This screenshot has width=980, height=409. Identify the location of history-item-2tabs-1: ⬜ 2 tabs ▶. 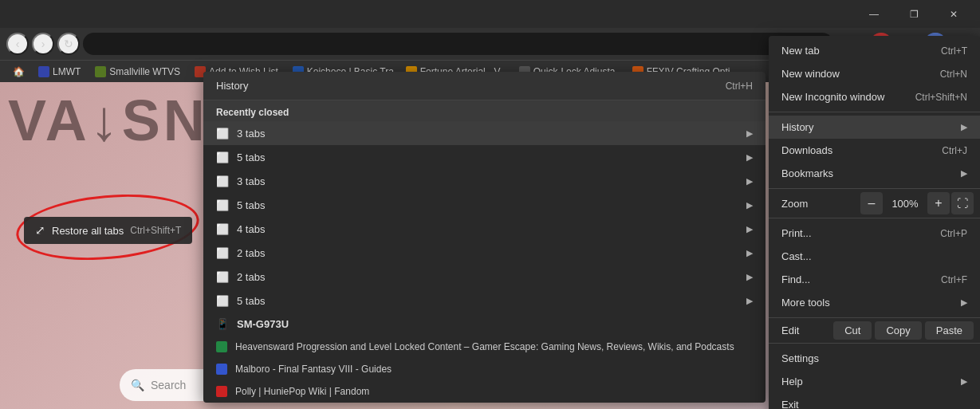
(485, 253).